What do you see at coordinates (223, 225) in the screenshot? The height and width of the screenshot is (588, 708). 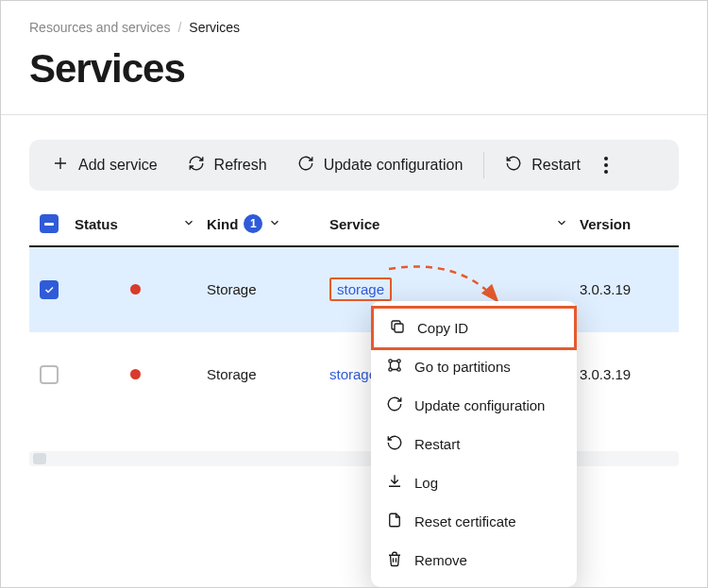 I see `column-kind-label: Kind` at bounding box center [223, 225].